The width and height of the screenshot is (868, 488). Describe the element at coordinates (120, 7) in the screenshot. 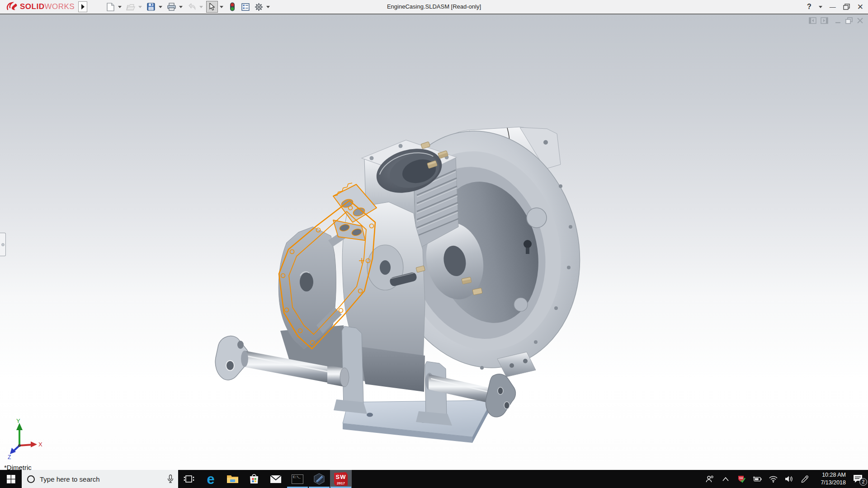

I see `new-document-dropdown` at that location.